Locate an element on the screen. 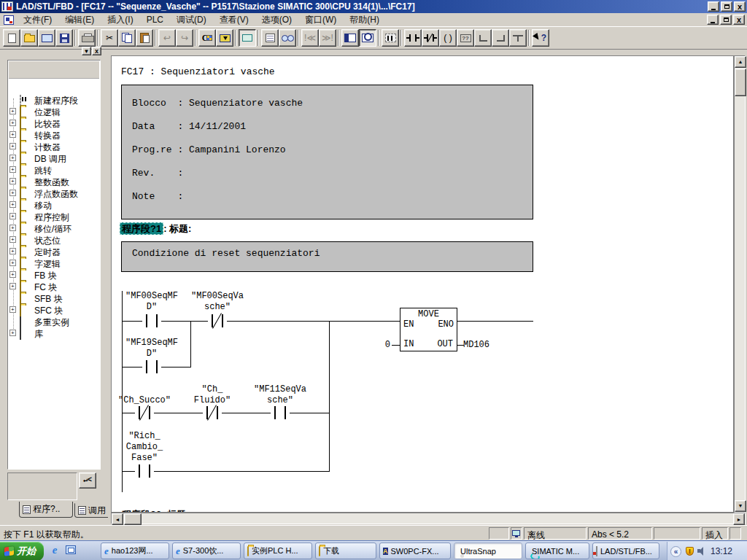 The image size is (747, 560). palette-header: ▼ x is located at coordinates (55, 51).